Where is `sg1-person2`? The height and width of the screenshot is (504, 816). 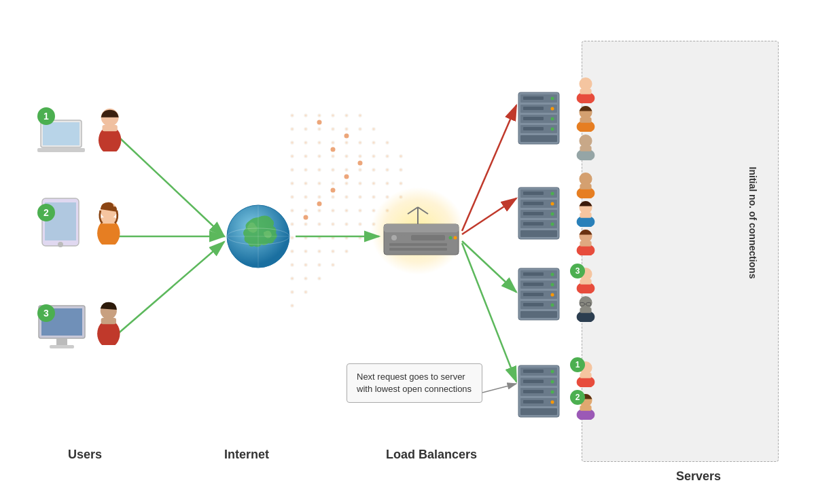
sg1-person2 is located at coordinates (586, 118).